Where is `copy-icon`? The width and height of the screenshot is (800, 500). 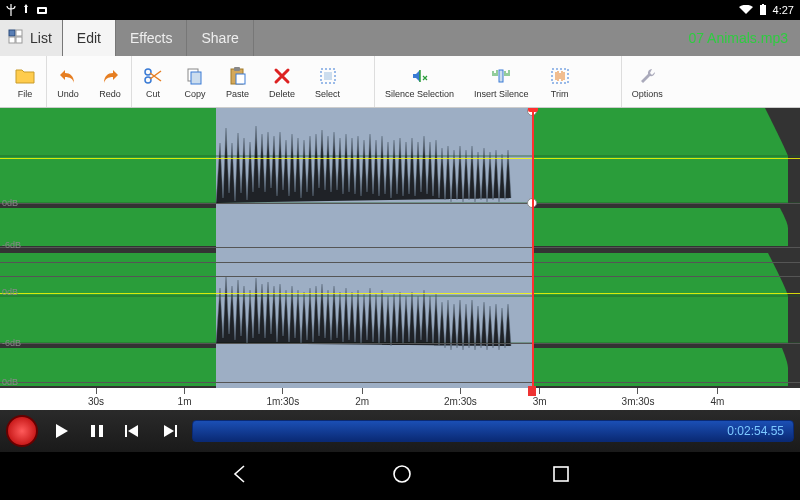 copy-icon is located at coordinates (195, 76).